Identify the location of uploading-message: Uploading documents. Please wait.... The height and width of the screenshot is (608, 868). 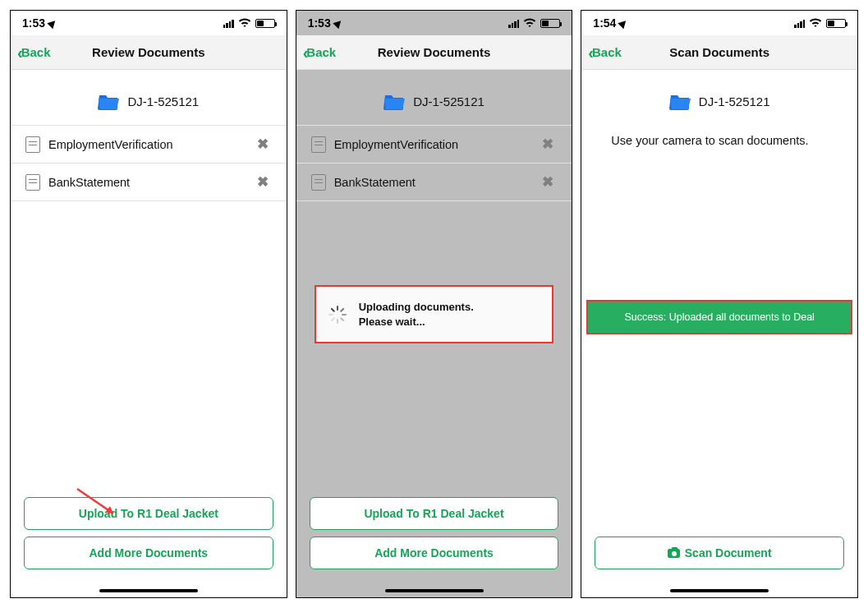
(416, 314).